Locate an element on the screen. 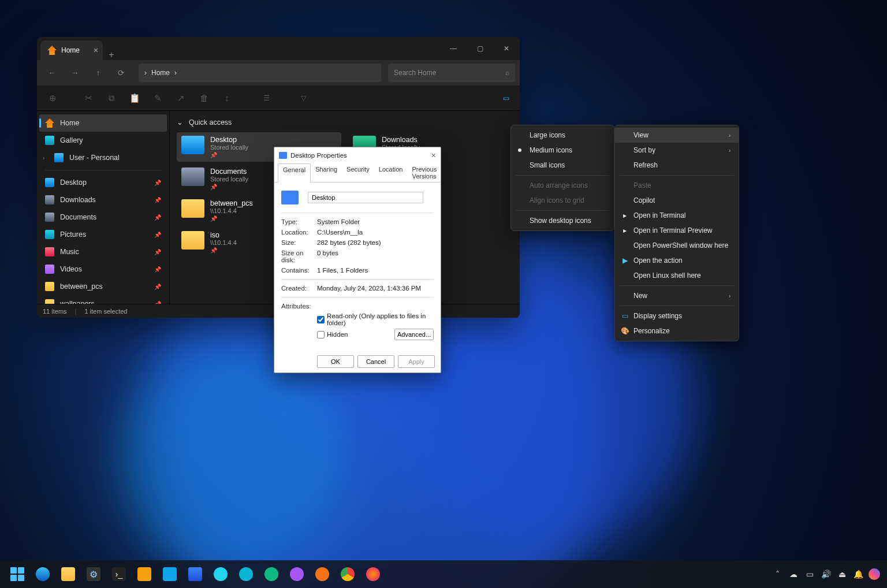 The image size is (887, 588). close-window-button: ✕ is located at coordinates (506, 49).